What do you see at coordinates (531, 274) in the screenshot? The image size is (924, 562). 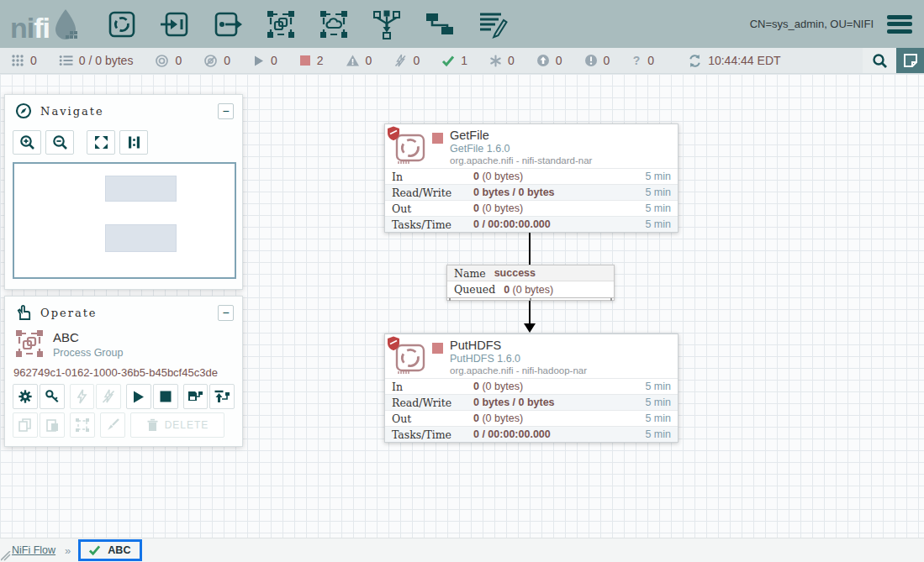 I see `connection-name-row: Name success` at bounding box center [531, 274].